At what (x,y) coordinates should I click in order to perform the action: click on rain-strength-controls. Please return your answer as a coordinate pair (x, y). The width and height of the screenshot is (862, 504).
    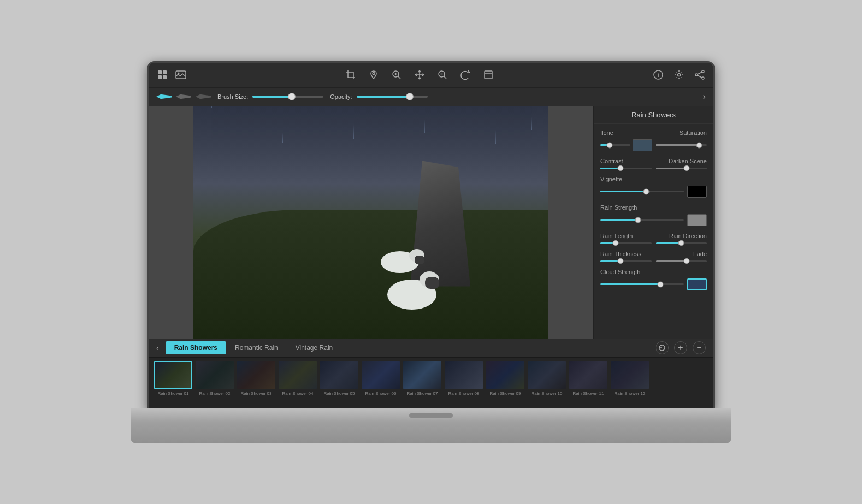
    Looking at the image, I should click on (653, 220).